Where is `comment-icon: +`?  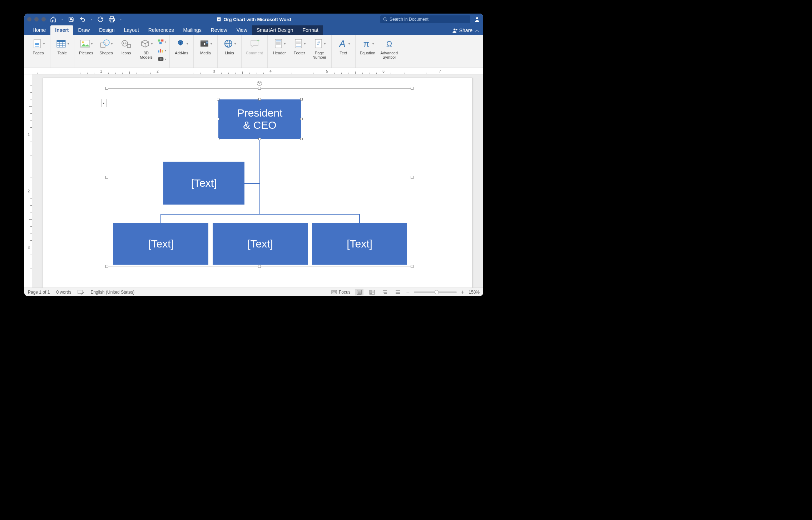 comment-icon: + is located at coordinates (254, 44).